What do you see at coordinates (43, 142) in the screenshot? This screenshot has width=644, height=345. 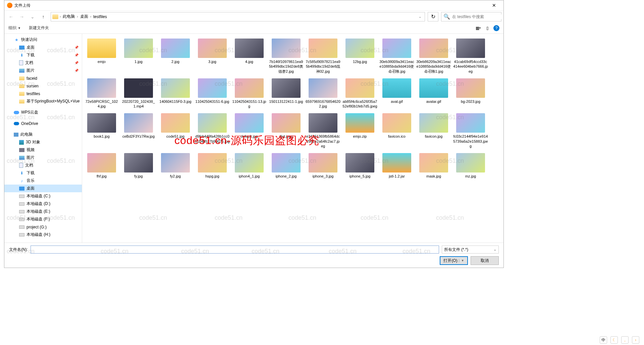 I see `sidebar-3d: 3D 对象` at bounding box center [43, 142].